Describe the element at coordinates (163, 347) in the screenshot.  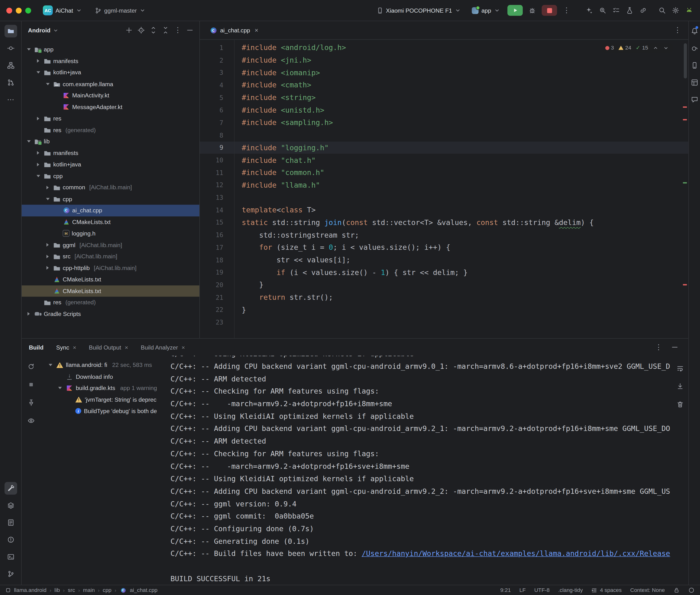
I see `build-tab-build-analyzer: Build Analyzer×` at that location.